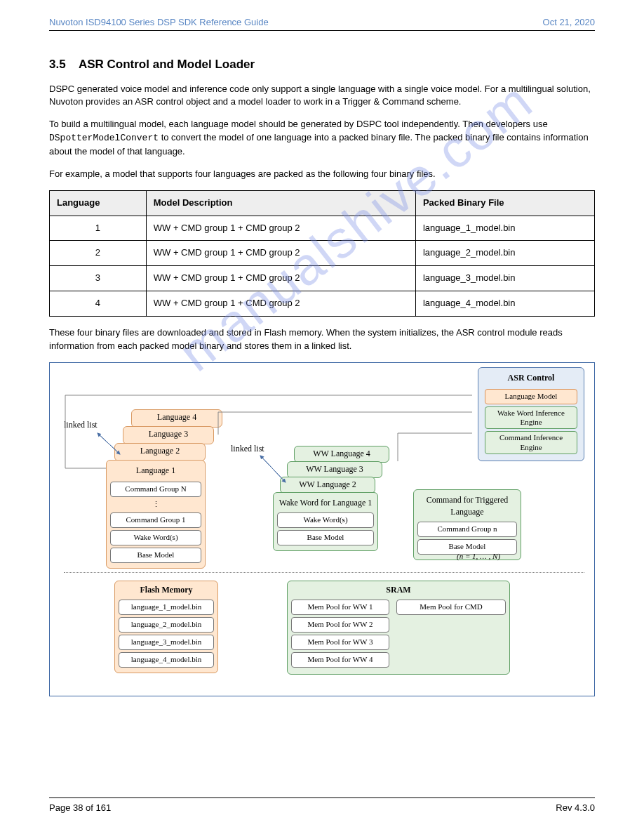  Describe the element at coordinates (505, 228) in the screenshot. I see `td-file: language_1_model.bin` at that location.